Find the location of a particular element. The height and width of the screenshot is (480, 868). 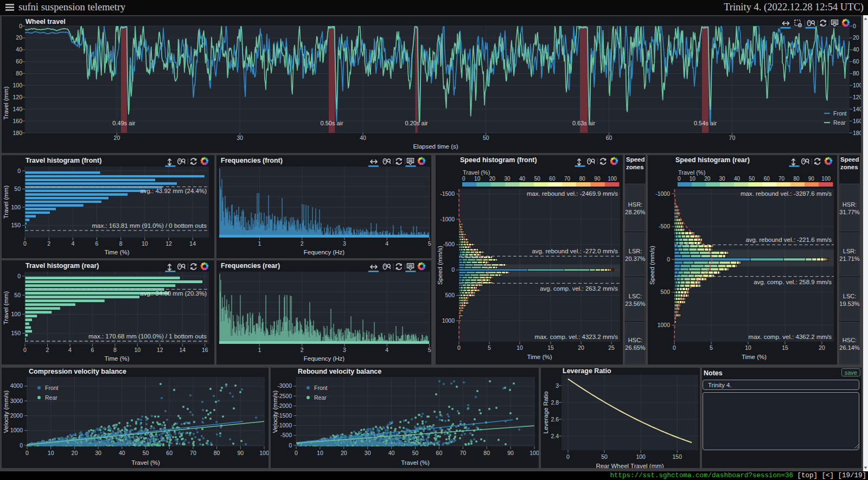

svg-text: avg. rebound vel.: -221.6 mm/s is located at coordinates (789, 240).